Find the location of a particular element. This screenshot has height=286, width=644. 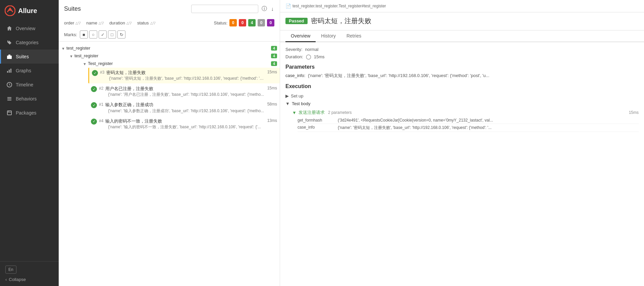

test-duration-3: 15ms is located at coordinates (272, 72).